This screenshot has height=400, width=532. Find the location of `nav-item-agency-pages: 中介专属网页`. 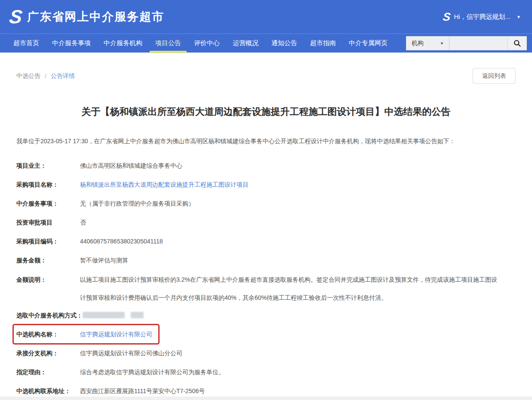

nav-item-agency-pages: 中介专属网页 is located at coordinates (368, 43).